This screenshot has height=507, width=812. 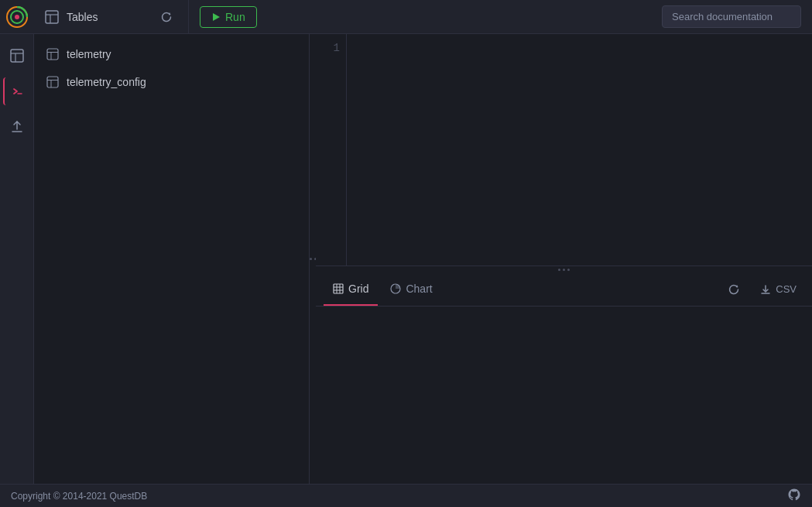 What do you see at coordinates (166, 17) in the screenshot?
I see `refresh-tables-button` at bounding box center [166, 17].